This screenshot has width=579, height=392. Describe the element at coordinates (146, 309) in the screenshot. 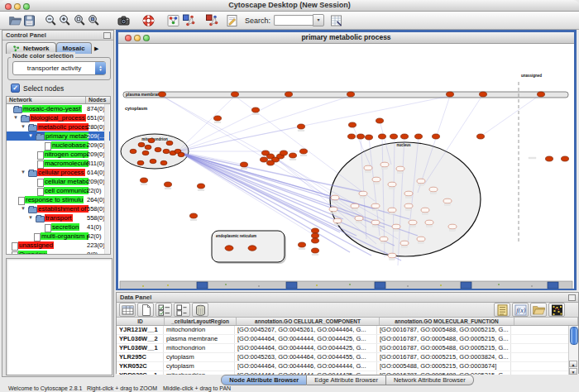

I see `new-attribute-button` at that location.